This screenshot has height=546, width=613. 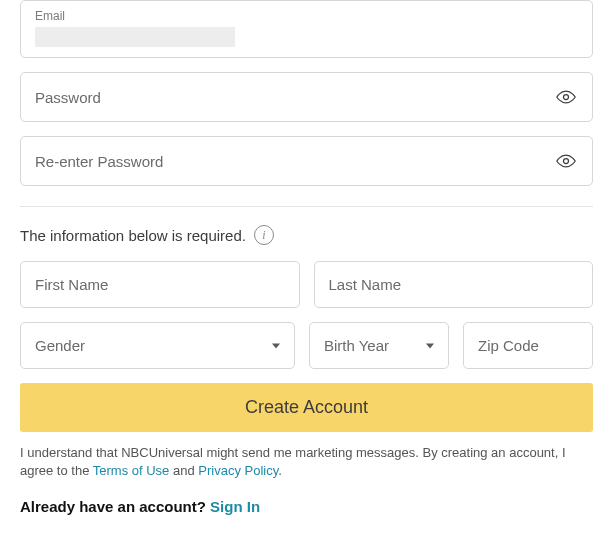 What do you see at coordinates (135, 37) in the screenshot?
I see `email-value` at bounding box center [135, 37].